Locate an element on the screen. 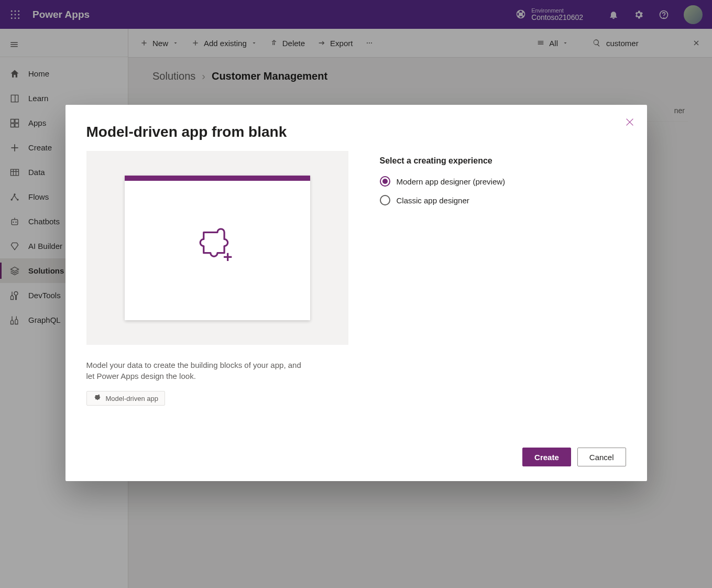  radio-label: Modern app designer (preview) is located at coordinates (451, 181).